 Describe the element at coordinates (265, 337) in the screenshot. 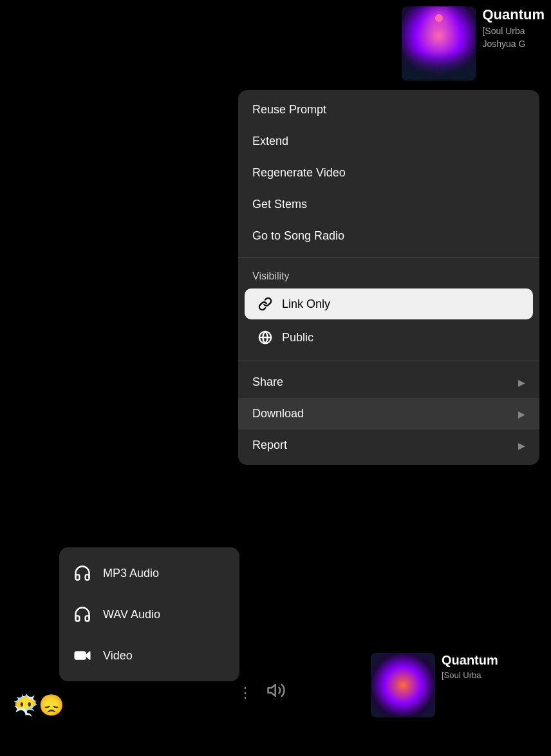

I see `globe-icon` at that location.